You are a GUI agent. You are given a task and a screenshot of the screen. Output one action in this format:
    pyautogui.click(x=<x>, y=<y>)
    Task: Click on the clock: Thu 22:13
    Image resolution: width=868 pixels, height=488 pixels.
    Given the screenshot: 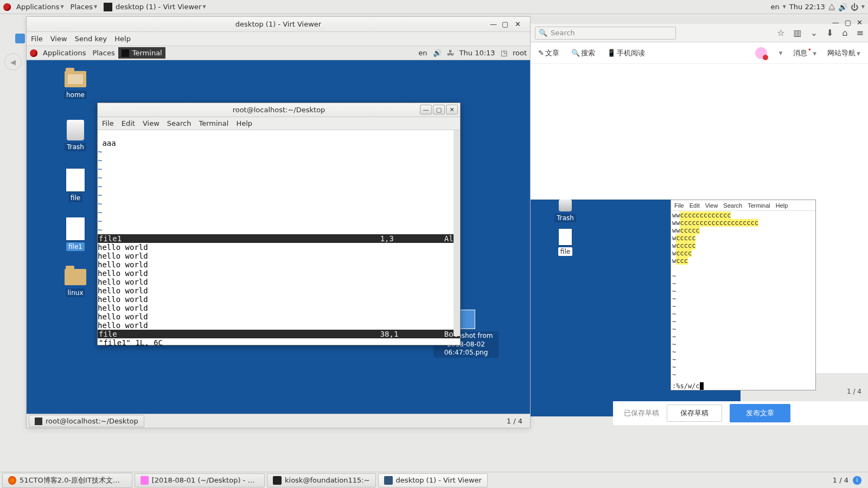 What is the action you would take?
    pyautogui.click(x=807, y=7)
    